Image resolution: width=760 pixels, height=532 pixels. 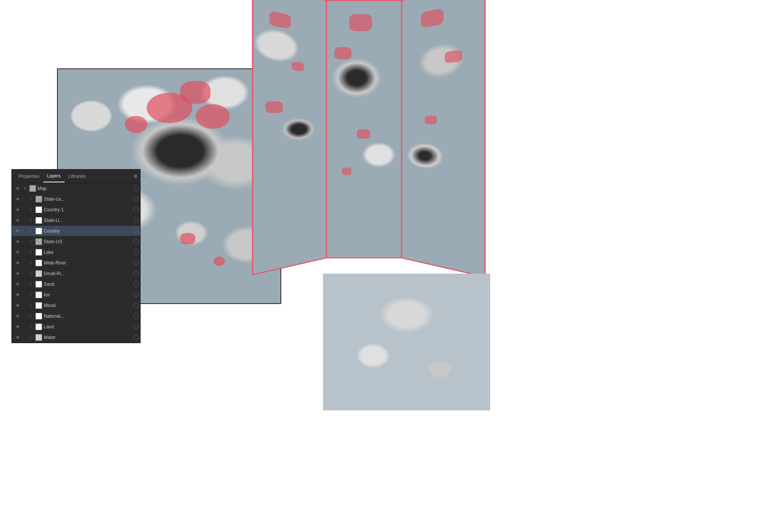 What do you see at coordinates (76, 188) in the screenshot?
I see `layer-row-map: 👁 ∨ Map` at bounding box center [76, 188].